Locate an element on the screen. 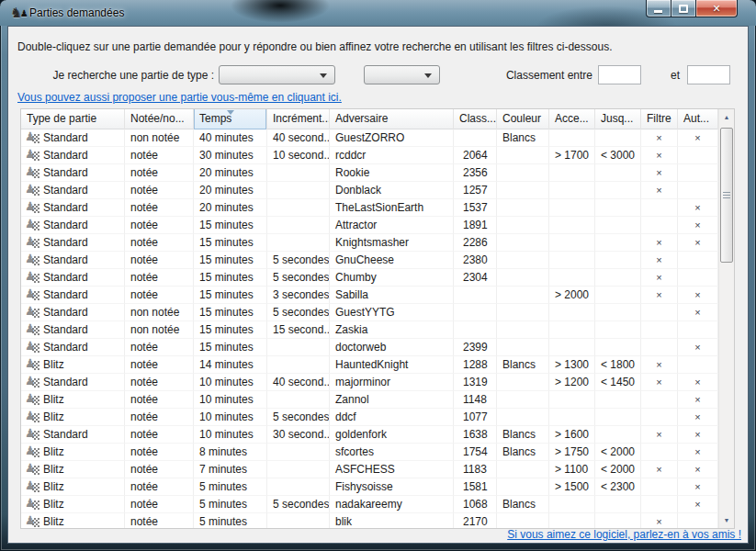 This screenshot has width=756, height=551. cell-opponent: goldenfork is located at coordinates (391, 435).